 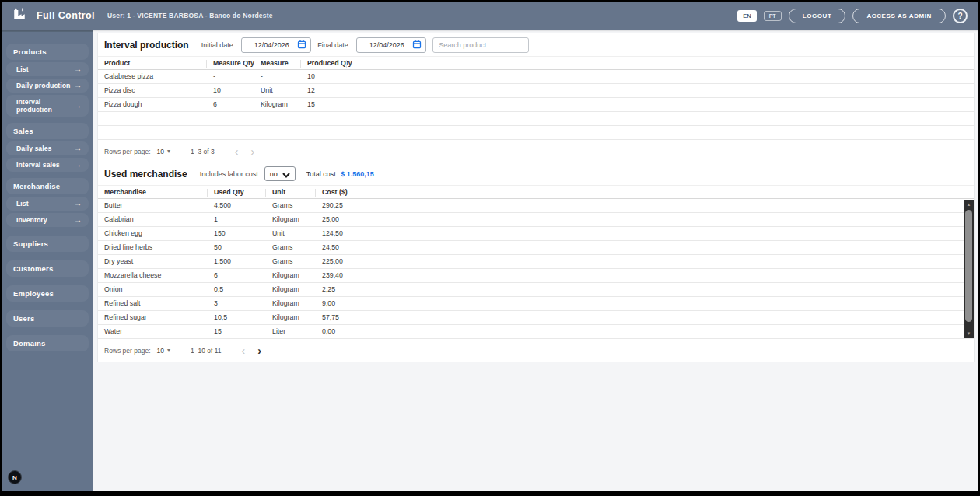 I want to click on sidebar-item-employees: Employees, so click(x=47, y=294).